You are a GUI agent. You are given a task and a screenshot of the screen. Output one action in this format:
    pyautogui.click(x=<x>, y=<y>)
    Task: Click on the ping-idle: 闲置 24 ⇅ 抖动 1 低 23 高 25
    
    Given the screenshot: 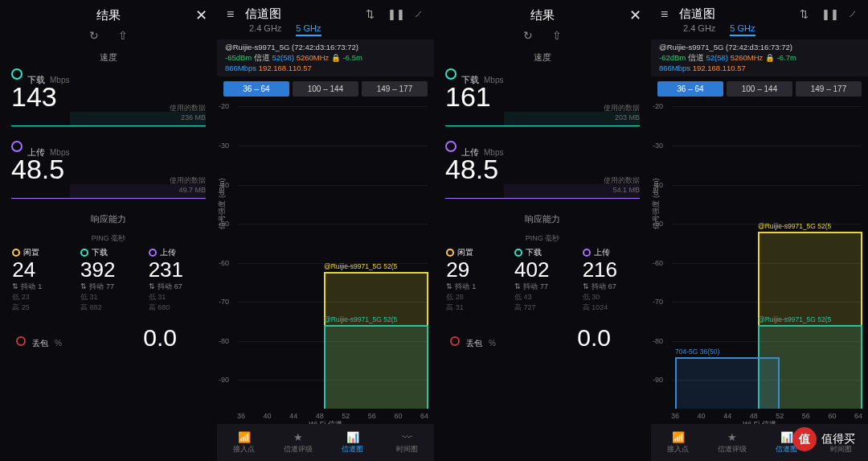 What is the action you would take?
    pyautogui.click(x=40, y=280)
    